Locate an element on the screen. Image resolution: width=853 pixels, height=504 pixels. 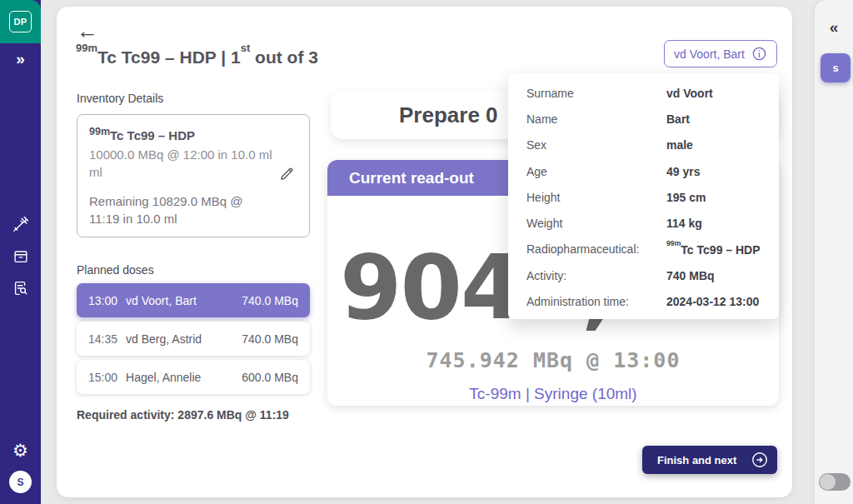
title-isotope-sup: 99m is located at coordinates (87, 48).